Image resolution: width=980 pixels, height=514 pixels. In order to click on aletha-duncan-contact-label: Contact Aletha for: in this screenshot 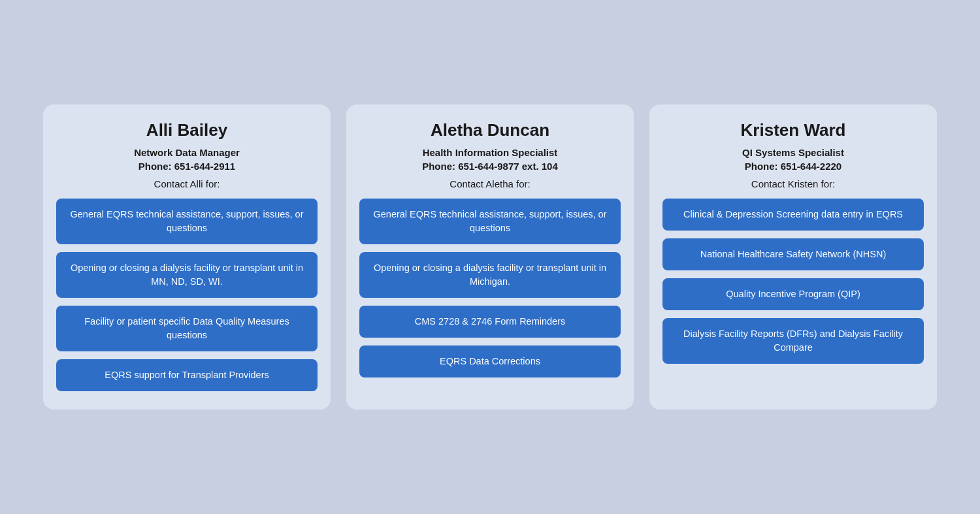, I will do `click(490, 184)`.